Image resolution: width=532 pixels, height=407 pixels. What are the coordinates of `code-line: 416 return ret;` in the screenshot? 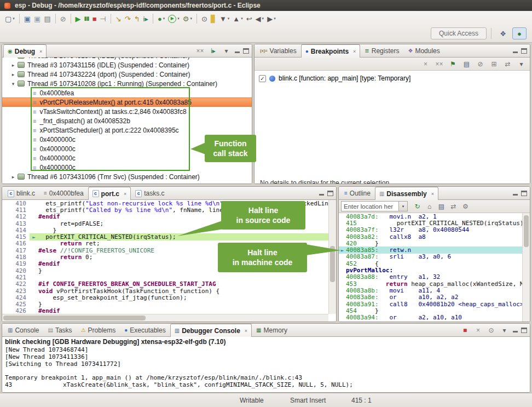 It's located at (165, 244).